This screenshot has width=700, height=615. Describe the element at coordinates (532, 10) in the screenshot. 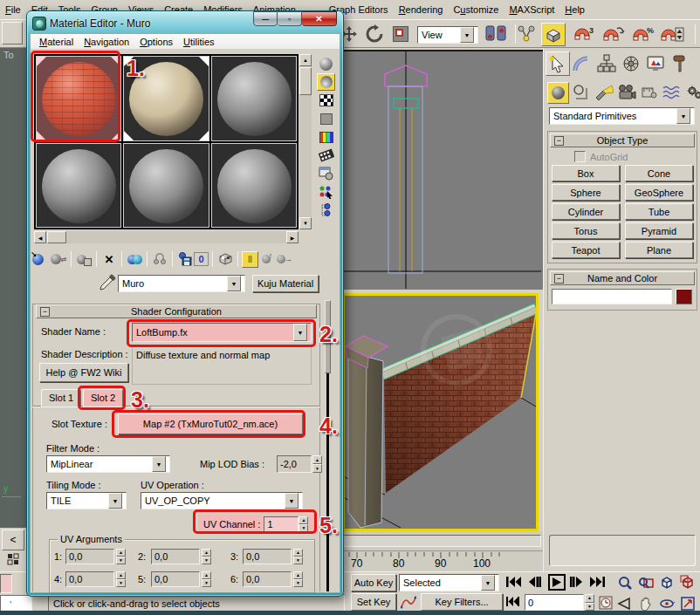

I see `menu-maxscript: MAXScript` at that location.